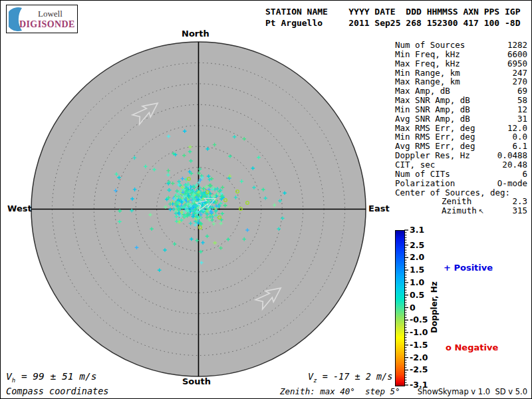  What do you see at coordinates (517, 64) in the screenshot?
I see `stat-value: 6950` at bounding box center [517, 64].